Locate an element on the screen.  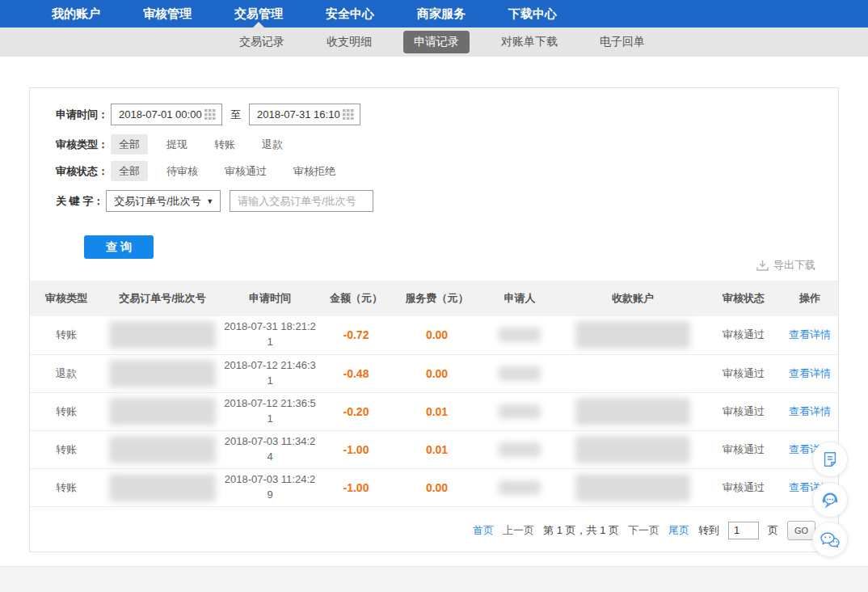
cell-apply-time: 2018-07-12 21:36:51 is located at coordinates (270, 411).